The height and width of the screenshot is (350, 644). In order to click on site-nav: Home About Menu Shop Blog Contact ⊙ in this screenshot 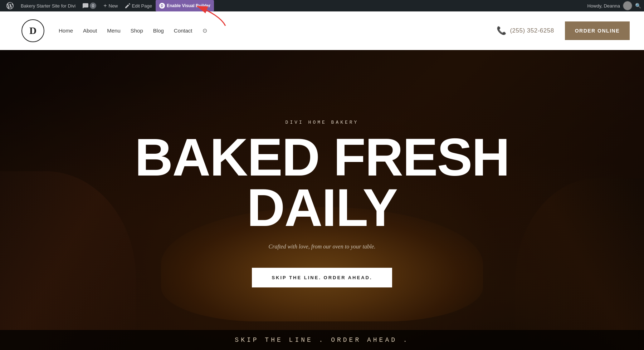, I will do `click(133, 31)`.